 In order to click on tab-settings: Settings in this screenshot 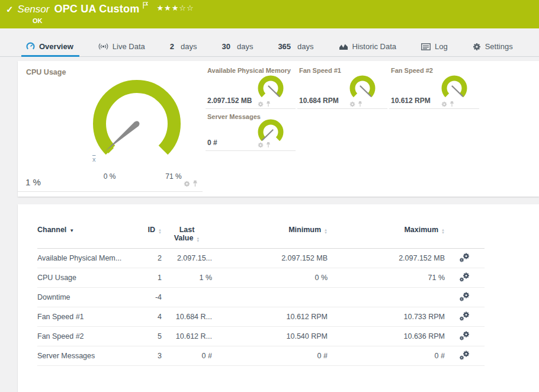, I will do `click(493, 46)`.